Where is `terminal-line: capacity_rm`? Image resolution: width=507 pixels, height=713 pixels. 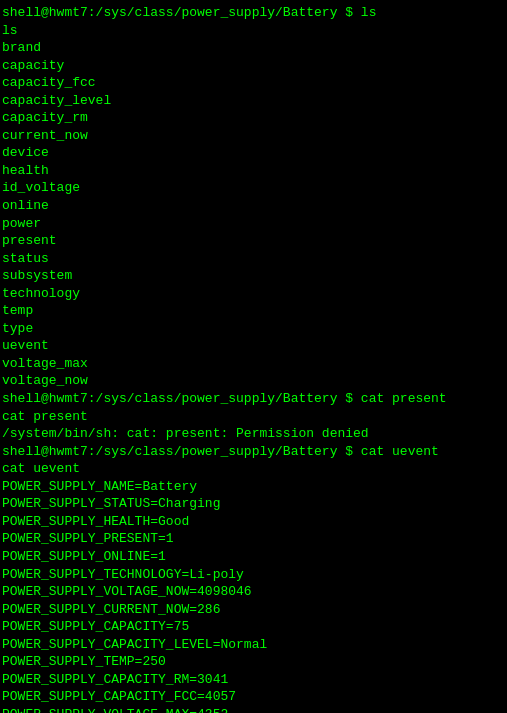 terminal-line: capacity_rm is located at coordinates (254, 118).